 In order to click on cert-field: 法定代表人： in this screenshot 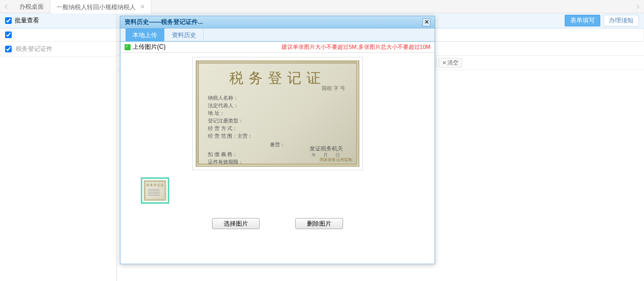, I will do `click(278, 106)`.